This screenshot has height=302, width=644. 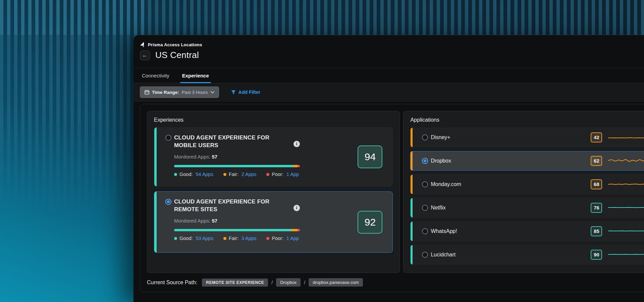 What do you see at coordinates (179, 92) in the screenshot?
I see `time-range-dropdown: Time Range: Past 3 Hours` at bounding box center [179, 92].